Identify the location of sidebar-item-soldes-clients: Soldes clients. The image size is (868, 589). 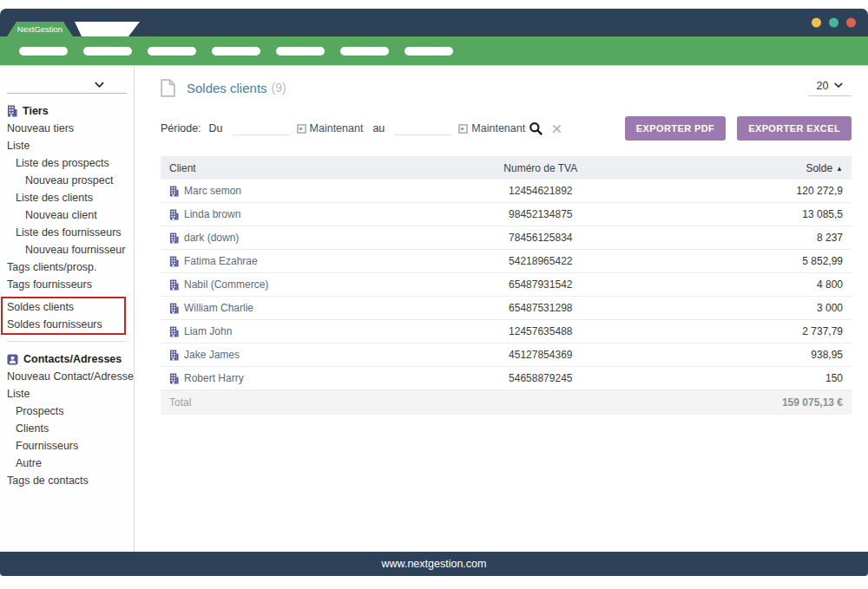
(63, 307).